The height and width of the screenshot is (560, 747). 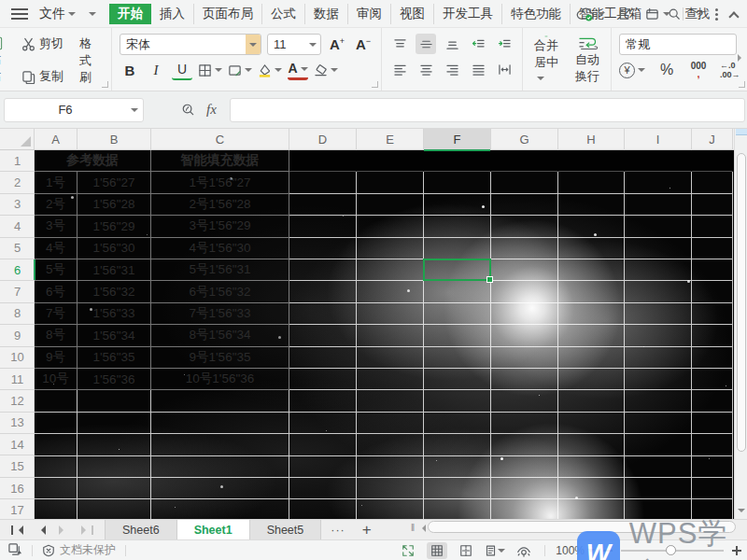 What do you see at coordinates (43, 44) in the screenshot?
I see `cut-button: 剪切` at bounding box center [43, 44].